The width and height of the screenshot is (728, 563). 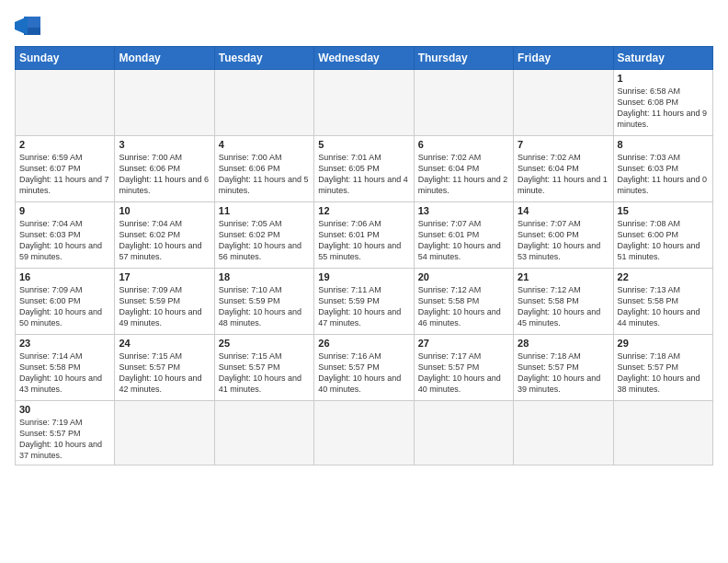 I want to click on calendar-cell: 28Sunrise: 7:18 AM Sunset: 5:57 PM Dayli…, so click(x=563, y=368).